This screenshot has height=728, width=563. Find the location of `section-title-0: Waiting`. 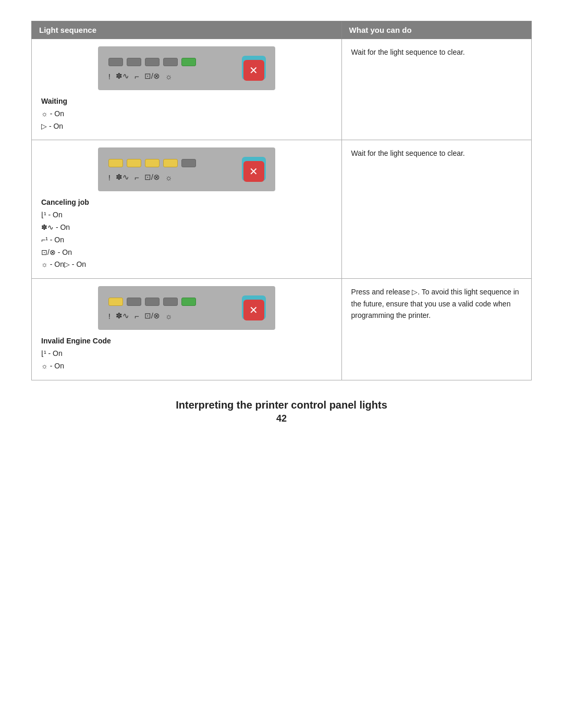

section-title-0: Waiting is located at coordinates (54, 101).